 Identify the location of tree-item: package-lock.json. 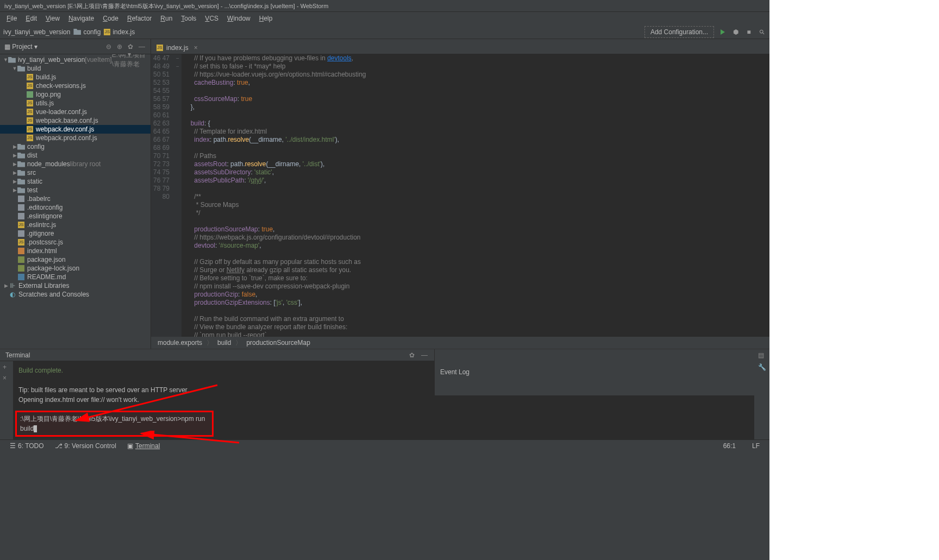
(75, 268).